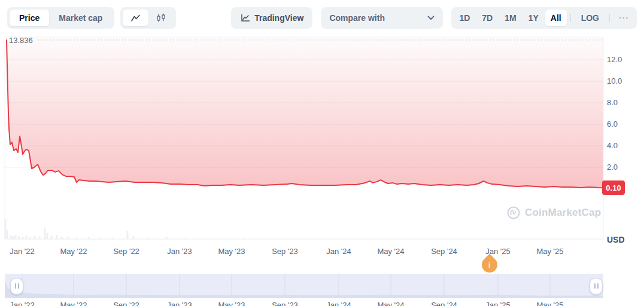  Describe the element at coordinates (339, 251) in the screenshot. I see `x-axis-label: Jan '24` at that location.